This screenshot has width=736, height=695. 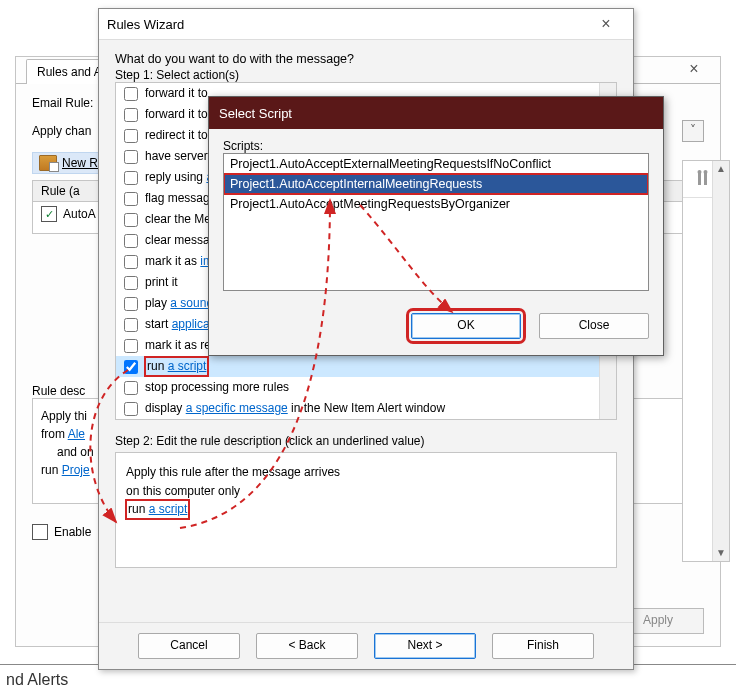 What do you see at coordinates (49, 214) in the screenshot?
I see `rule-enabled-checkbox: ✓` at bounding box center [49, 214].